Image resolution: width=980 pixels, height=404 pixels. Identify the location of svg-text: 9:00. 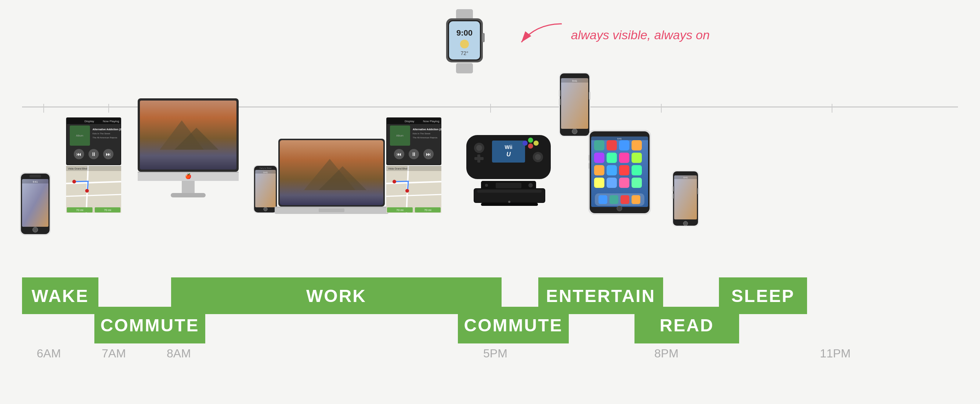
(465, 33).